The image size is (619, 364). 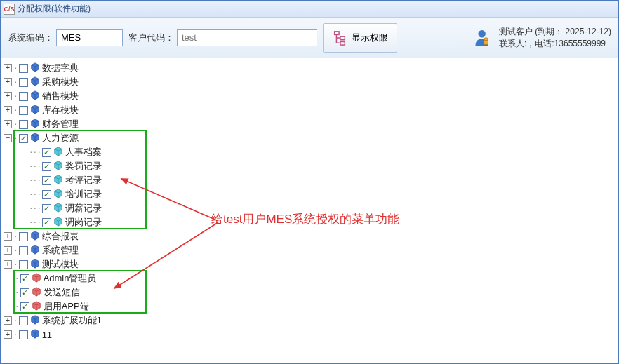 I want to click on app-icon: C/S, so click(x=9, y=9).